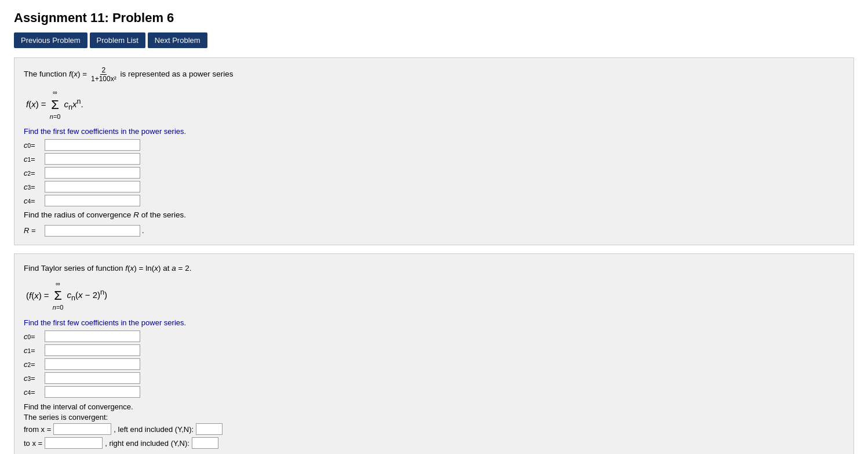  Describe the element at coordinates (104, 75) in the screenshot. I see `fraction: 2 1+100x²` at that location.